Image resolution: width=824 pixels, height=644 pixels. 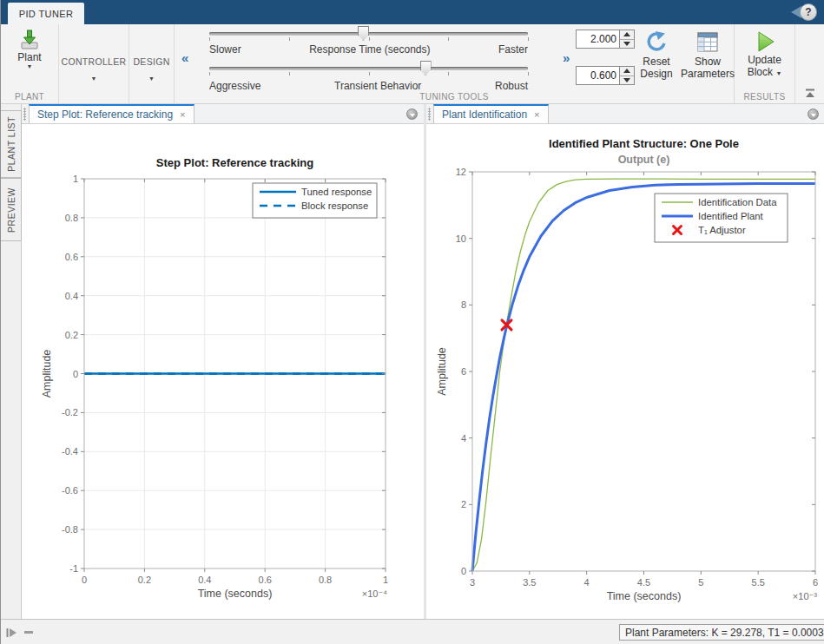 What do you see at coordinates (597, 76) in the screenshot?
I see `transient-behavior-value-input` at bounding box center [597, 76].